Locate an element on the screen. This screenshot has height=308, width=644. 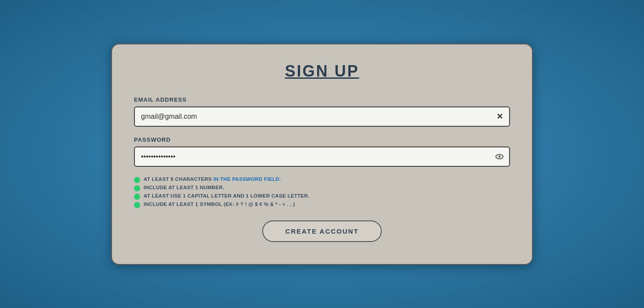
req-text-case: AT LEAST USE 1 CAPITAL LETTER AND 1 LOWE… is located at coordinates (227, 196).